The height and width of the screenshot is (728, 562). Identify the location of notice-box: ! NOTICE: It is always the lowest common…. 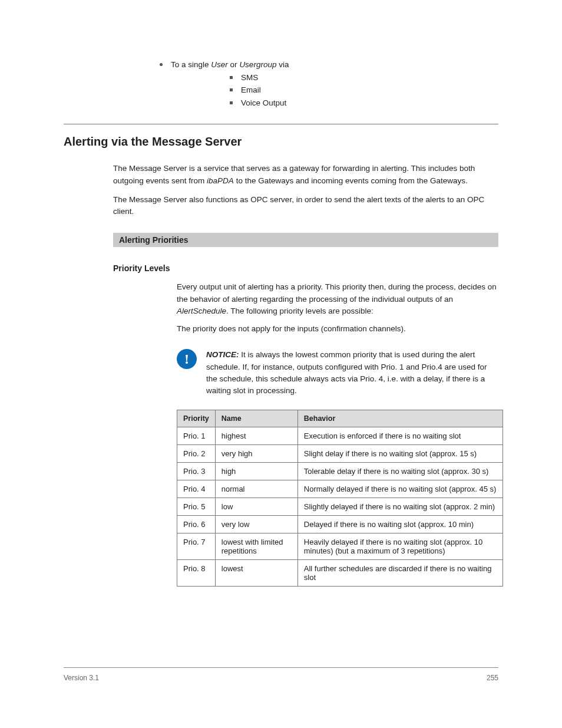
(338, 373).